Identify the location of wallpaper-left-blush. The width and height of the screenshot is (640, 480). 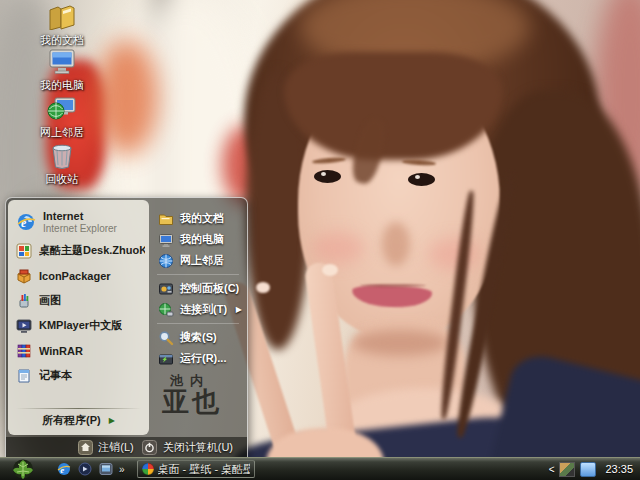
(338, 248).